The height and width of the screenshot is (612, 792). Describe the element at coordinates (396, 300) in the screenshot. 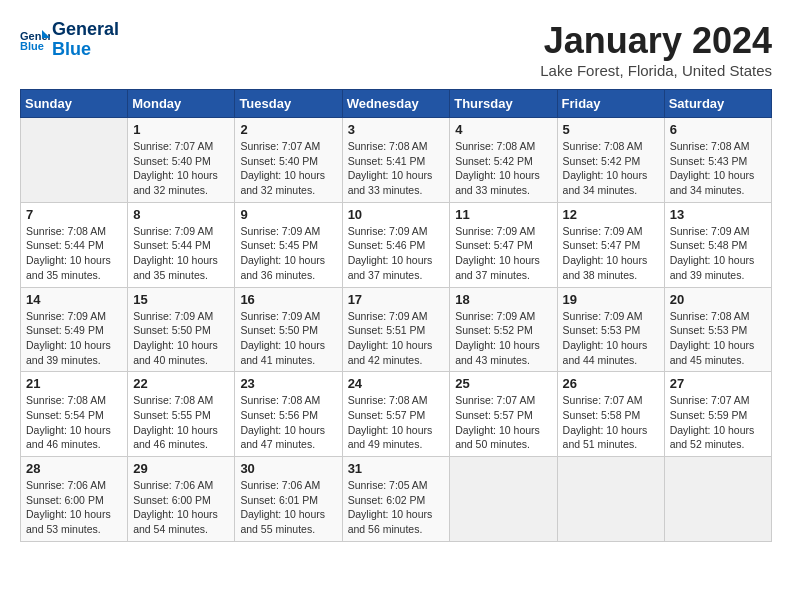

I see `day-number: 17` at that location.